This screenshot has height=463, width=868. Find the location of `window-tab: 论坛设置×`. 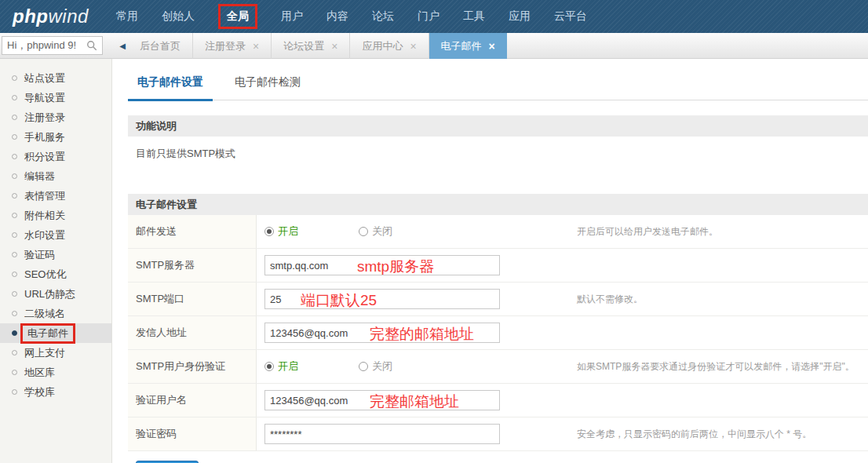

window-tab: 论坛设置× is located at coordinates (311, 46).